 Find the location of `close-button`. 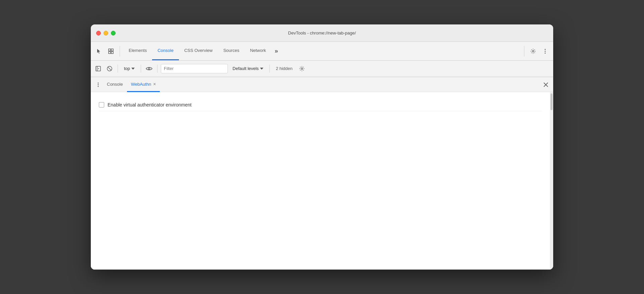

close-button is located at coordinates (99, 33).